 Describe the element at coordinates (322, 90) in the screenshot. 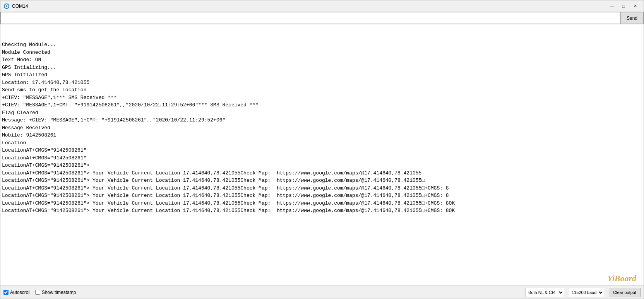

I see `output-line: Send sms to get the location` at that location.